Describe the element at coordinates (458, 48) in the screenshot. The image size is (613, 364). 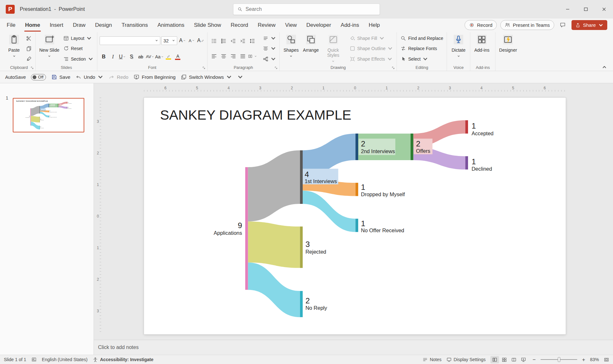
I see `dictate-button: Dictate` at that location.